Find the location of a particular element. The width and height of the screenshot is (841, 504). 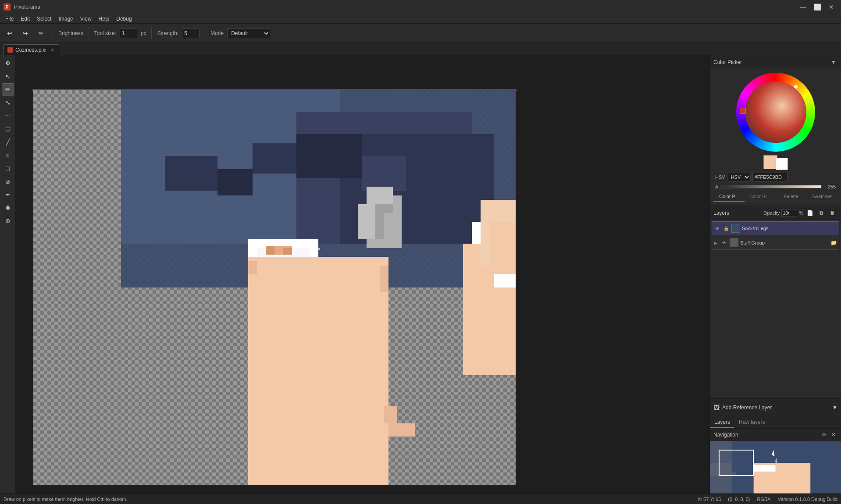

tool-zoom: ⊕ is located at coordinates (8, 221).